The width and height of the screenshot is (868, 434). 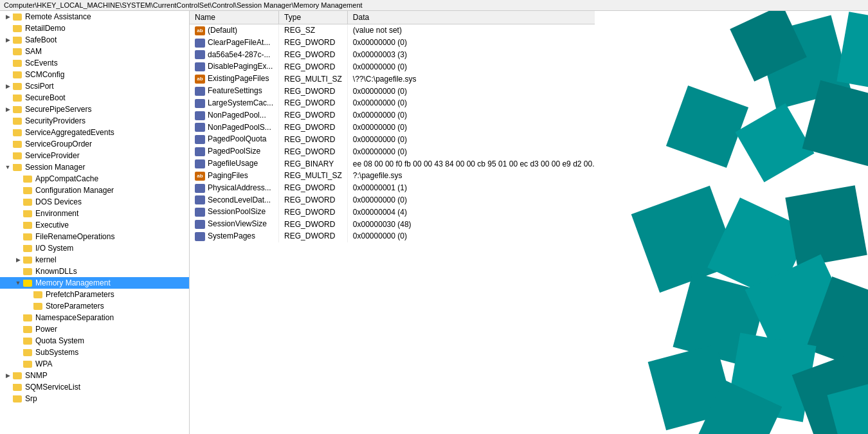 I want to click on table-row: PhysicalAddress...REG_DWORD0x00000001 (1…, so click(x=392, y=188).